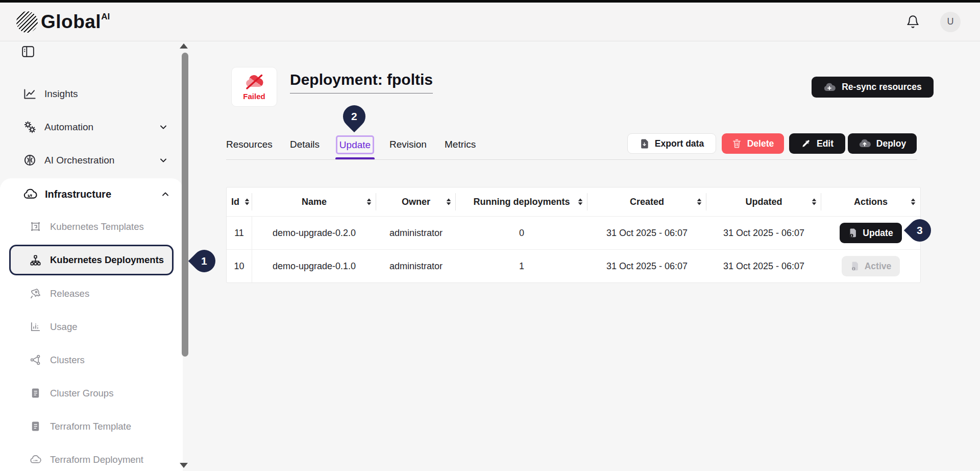 This screenshot has height=471, width=980. Describe the element at coordinates (647, 233) in the screenshot. I see `cell-created: 31 Oct 2025 - 06:07` at that location.